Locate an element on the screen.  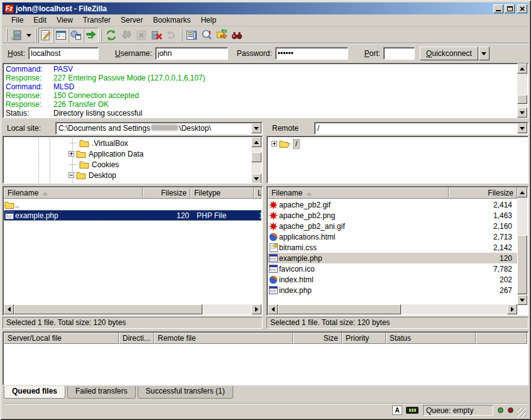
tree-connector is located at coordinates (74, 143).